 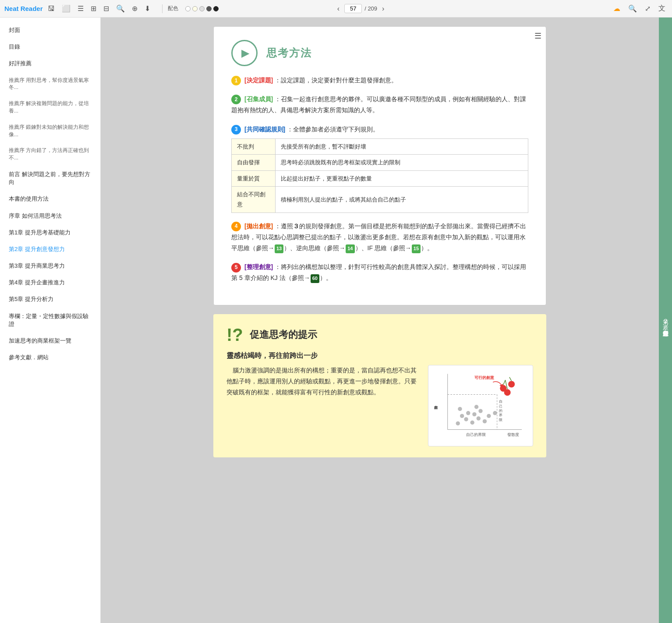 I want to click on svg-text: 自己的界限, so click(x=476, y=434).